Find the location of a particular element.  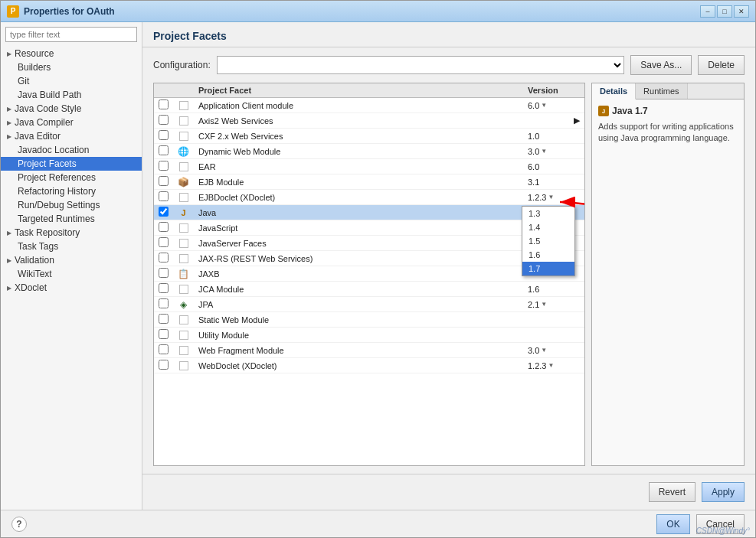

sidebar-item-project-references: Project References is located at coordinates (71, 178).